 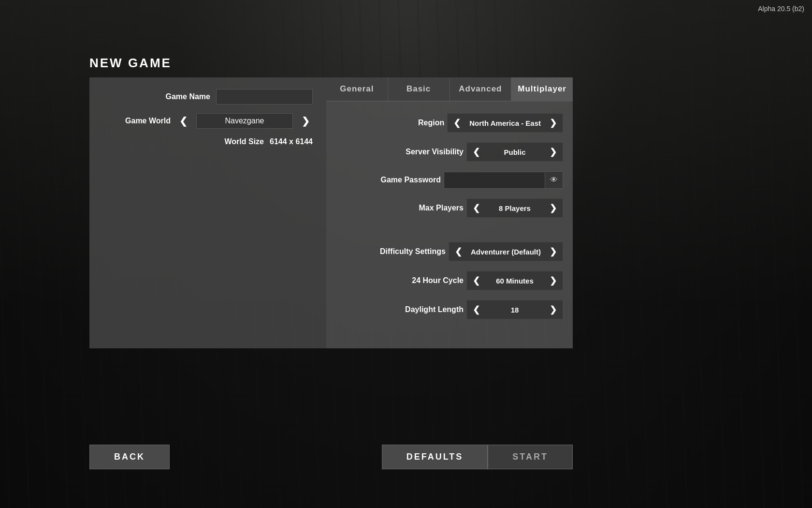 I want to click on difficulty-control: ❮ Adventurer (Default) ❯, so click(x=506, y=252).